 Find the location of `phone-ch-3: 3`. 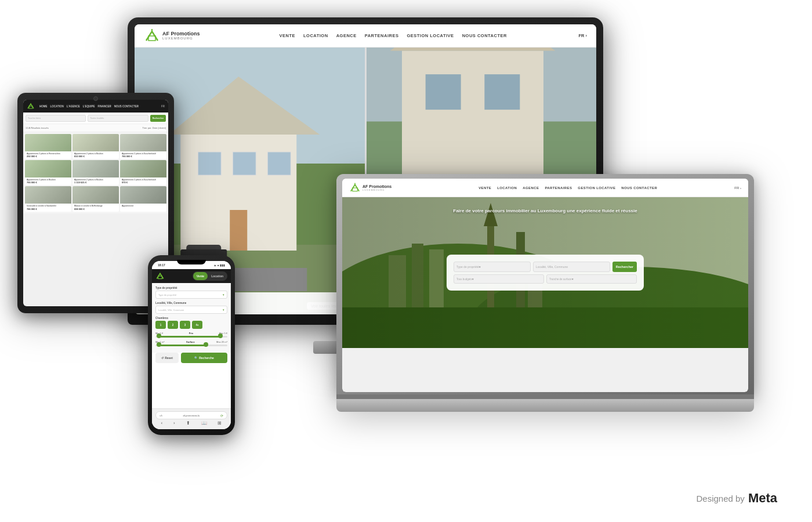

phone-ch-3: 3 is located at coordinates (185, 325).